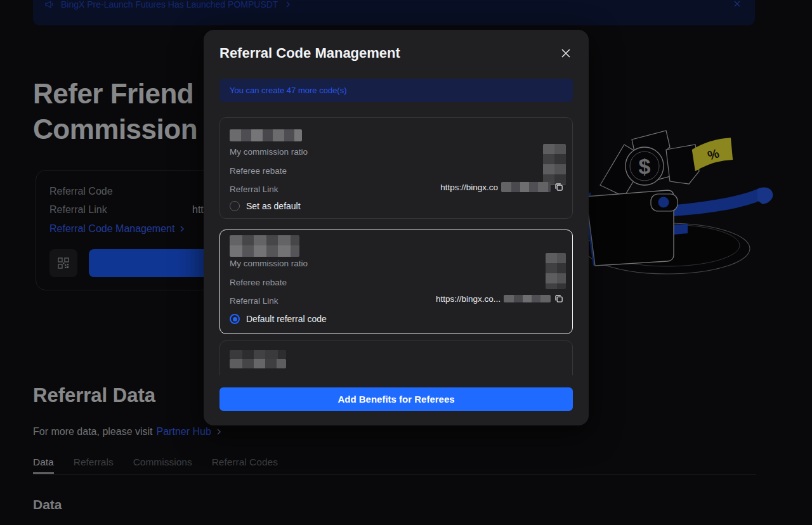 The image size is (812, 525). What do you see at coordinates (288, 90) in the screenshot?
I see `codes-remaining-text: You can create 47 more code(s)` at bounding box center [288, 90].